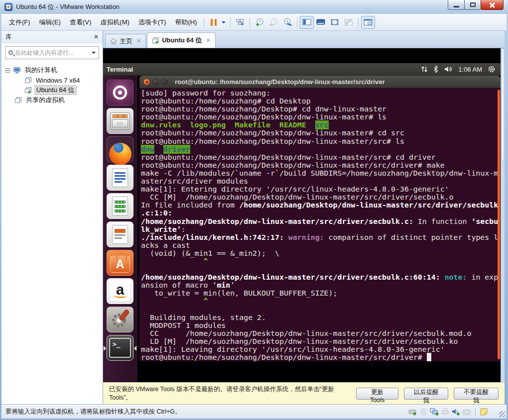 The width and height of the screenshot is (508, 420). Describe the element at coordinates (120, 93) in the screenshot. I see `launcher-ubuntu-dash-icon` at that location.